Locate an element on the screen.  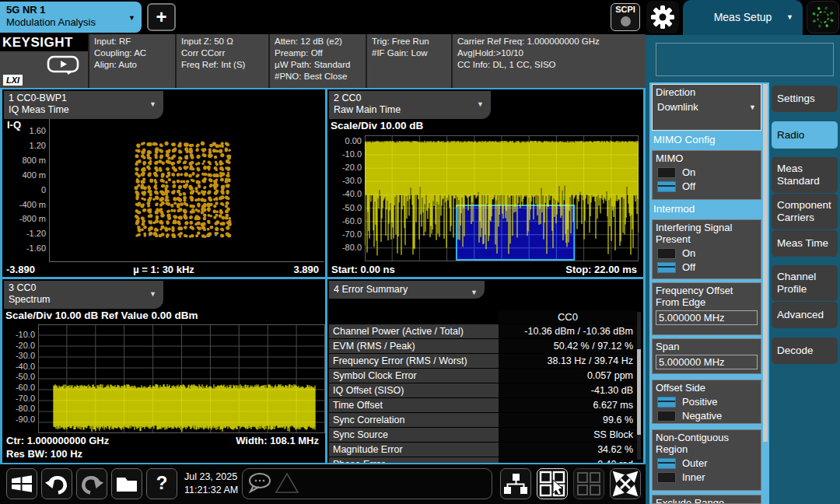
start-time-label: Start: 0.00 ns is located at coordinates (363, 269).